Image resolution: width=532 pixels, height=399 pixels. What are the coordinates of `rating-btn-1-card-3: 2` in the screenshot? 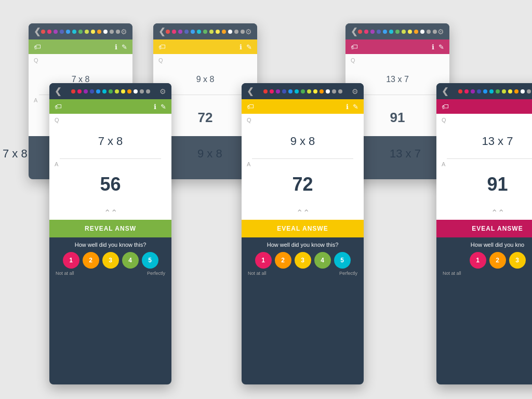 It's located at (91, 260).